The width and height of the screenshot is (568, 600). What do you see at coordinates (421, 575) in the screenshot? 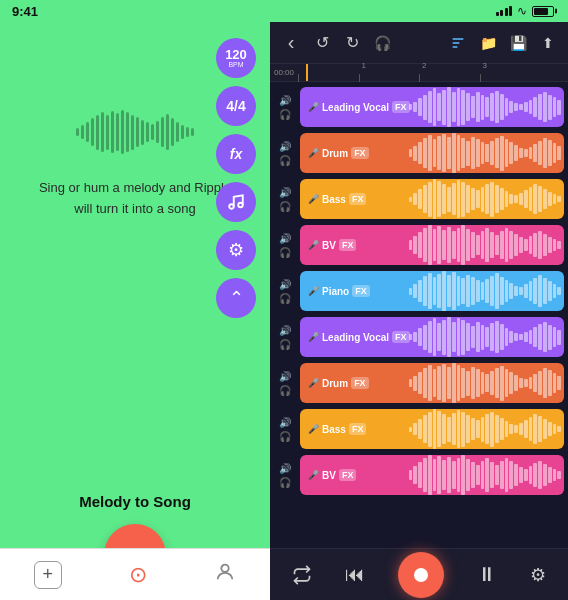
I see `transport-record-button` at bounding box center [421, 575].